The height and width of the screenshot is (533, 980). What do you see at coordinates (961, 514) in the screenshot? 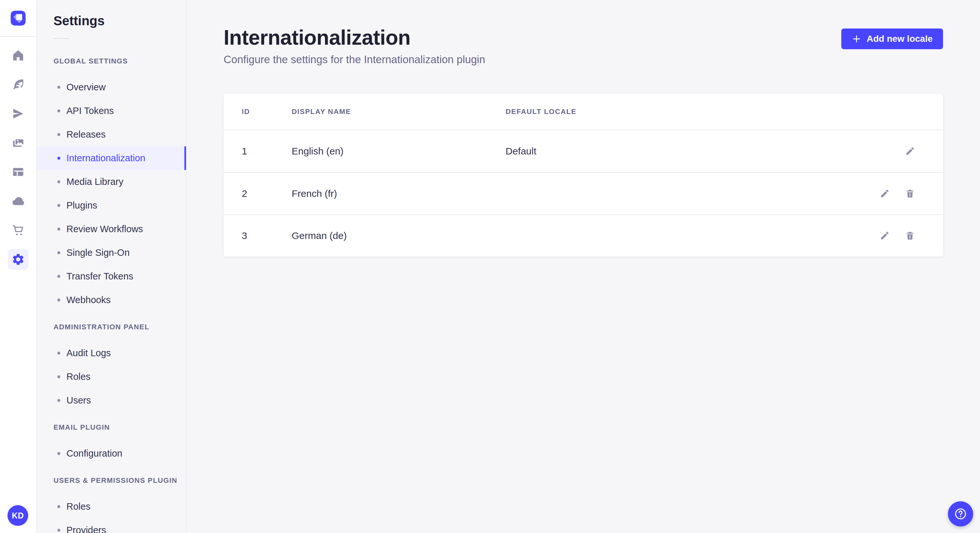
I see `question-mark-icon` at bounding box center [961, 514].